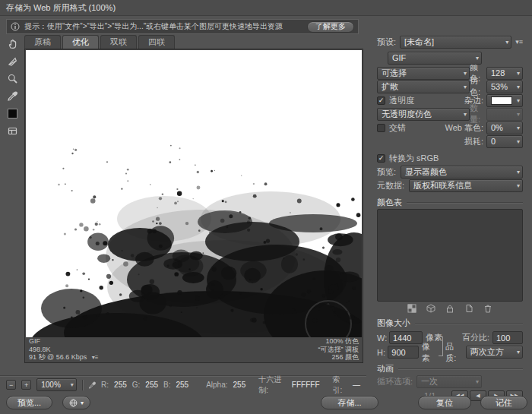 This screenshot has height=414, width=532. What do you see at coordinates (435, 58) in the screenshot?
I see `format-select: GIF▾` at bounding box center [435, 58].